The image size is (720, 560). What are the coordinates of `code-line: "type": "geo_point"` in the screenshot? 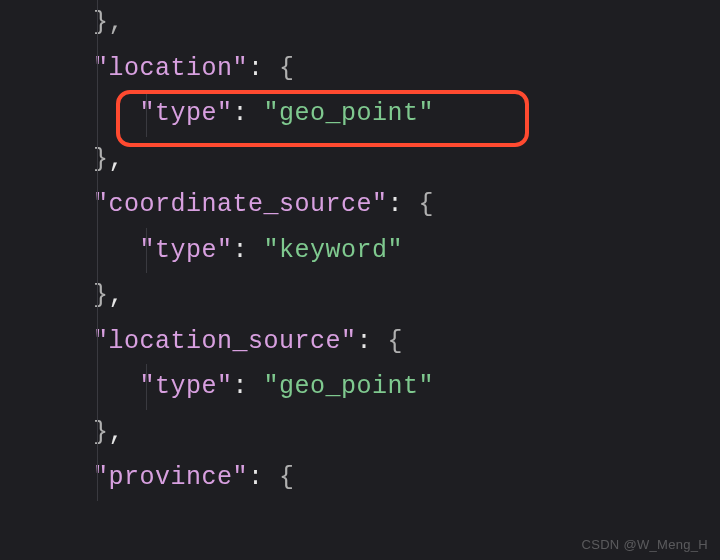 It's located at (360, 387).